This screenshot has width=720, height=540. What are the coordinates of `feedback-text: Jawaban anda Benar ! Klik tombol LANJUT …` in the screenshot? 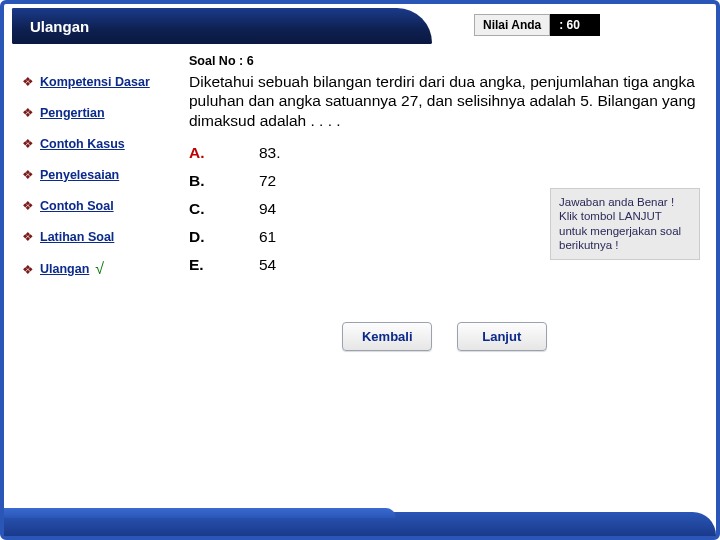 It's located at (620, 224).